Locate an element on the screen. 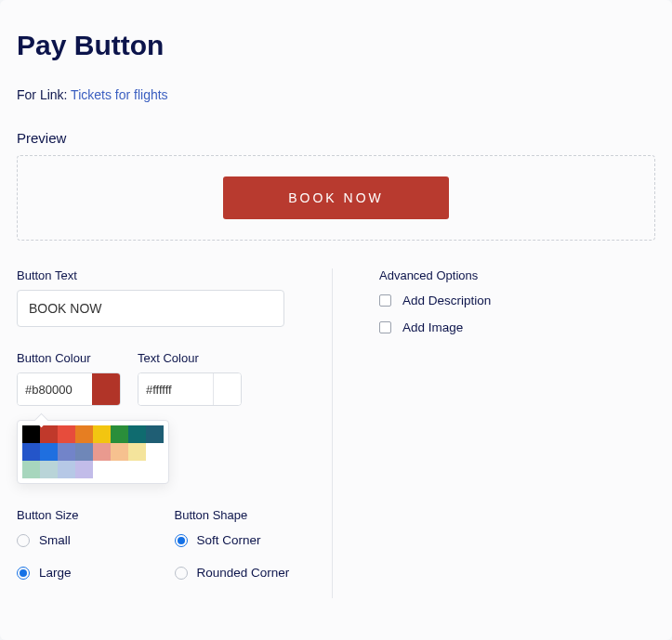 The image size is (672, 640). button-colour-label: Button Colour is located at coordinates (69, 359).